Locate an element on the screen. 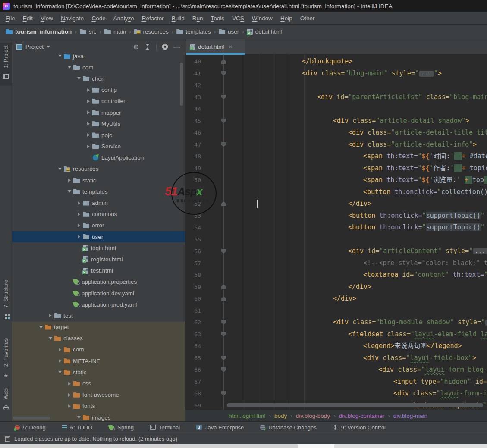 Image resolution: width=487 pixels, height=448 pixels. code-line: 52 </div> is located at coordinates (336, 204).